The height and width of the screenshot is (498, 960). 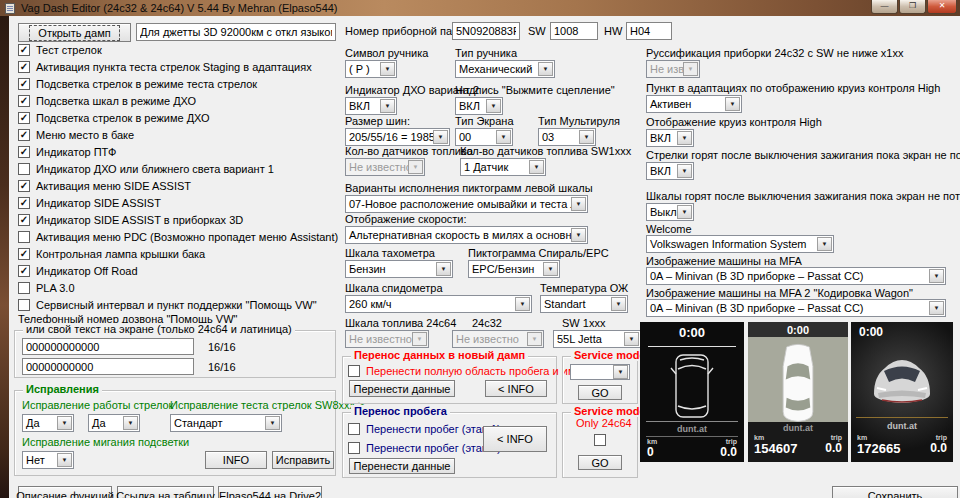 I want to click on welcome-select: Volkswagen Information System ▼, so click(x=740, y=244).